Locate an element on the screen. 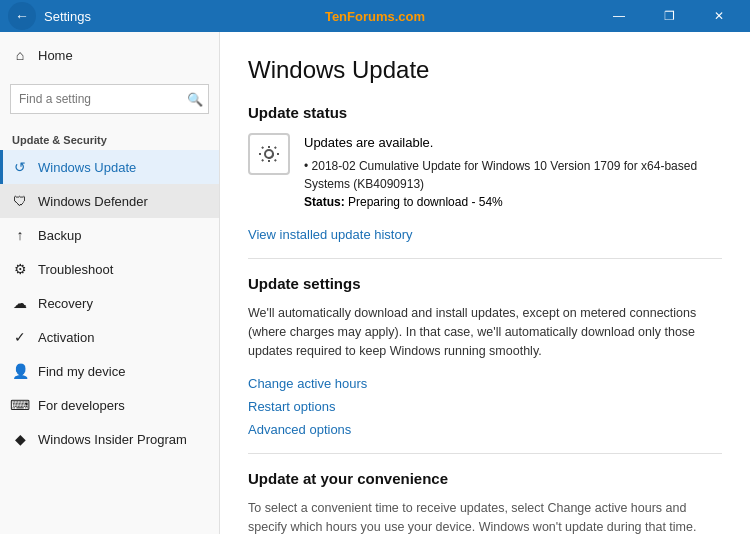  update-bullet-text: • 2018-02 Cumulative Update for Windows … is located at coordinates (513, 175).